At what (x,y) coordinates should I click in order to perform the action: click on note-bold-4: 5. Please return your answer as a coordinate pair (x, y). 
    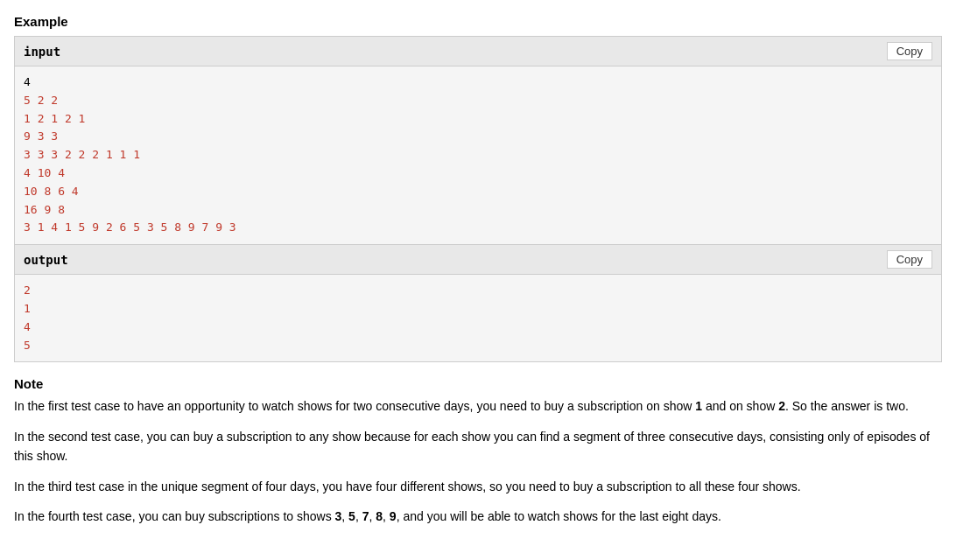
    Looking at the image, I should click on (352, 516).